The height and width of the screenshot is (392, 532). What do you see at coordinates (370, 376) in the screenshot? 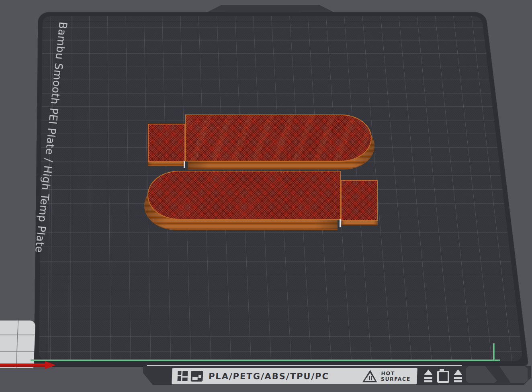
I see `warning-triangle-icon` at bounding box center [370, 376].